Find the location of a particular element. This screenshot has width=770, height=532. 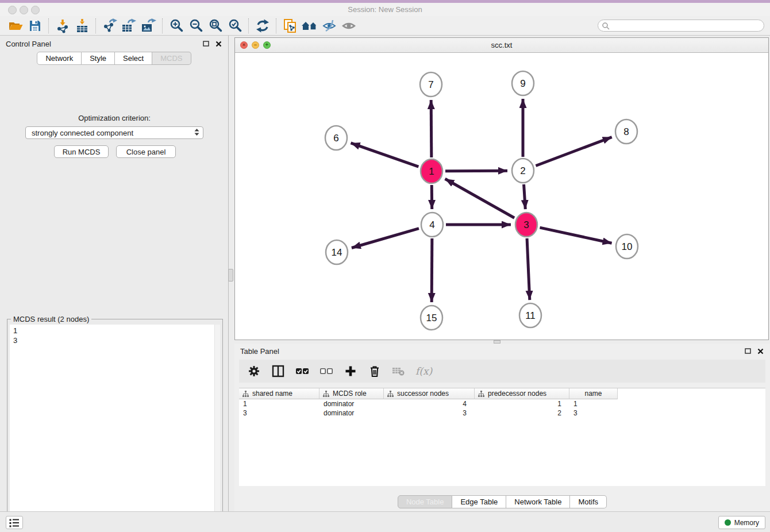

float-table-panel-icon is located at coordinates (748, 351).